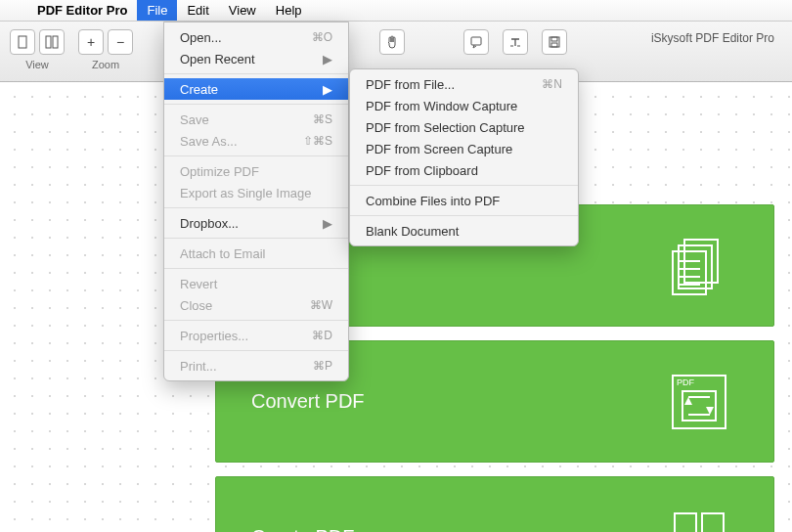 The height and width of the screenshot is (532, 792). Describe the element at coordinates (476, 42) in the screenshot. I see `note-tool-button` at that location.